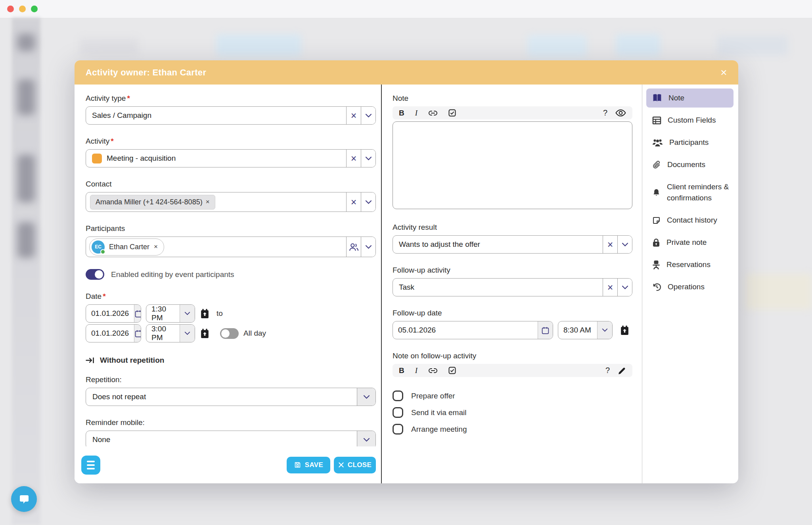 The height and width of the screenshot is (525, 812). I want to click on date-to-label: to, so click(220, 313).